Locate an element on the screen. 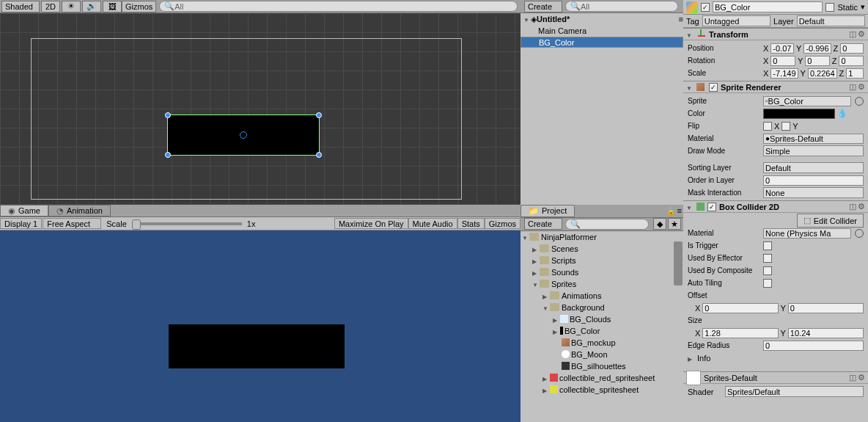  project-search-input: 🔍 is located at coordinates (607, 225).